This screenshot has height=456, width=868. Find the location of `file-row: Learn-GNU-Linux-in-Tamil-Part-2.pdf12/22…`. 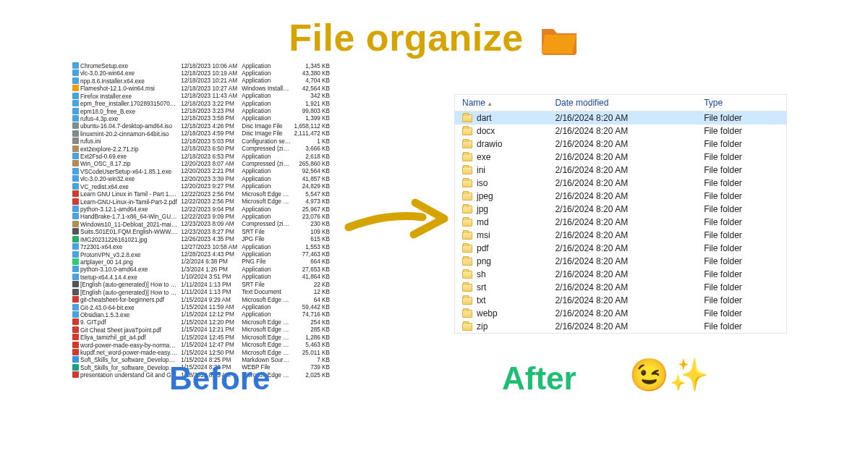

file-row: Learn-GNU-Linux-in-Tamil-Part-2.pdf12/22… is located at coordinates (201, 202).